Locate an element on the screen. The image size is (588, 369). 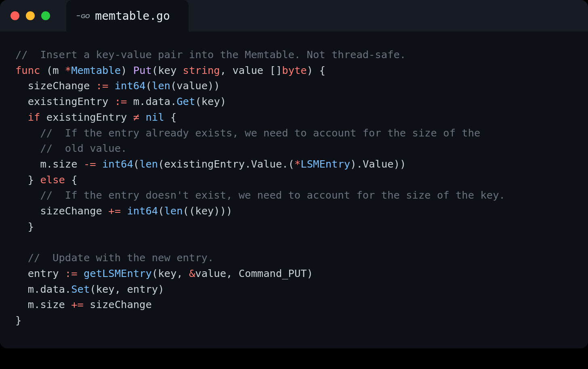
code-comment: // Update with the new entry. is located at coordinates (115, 258).